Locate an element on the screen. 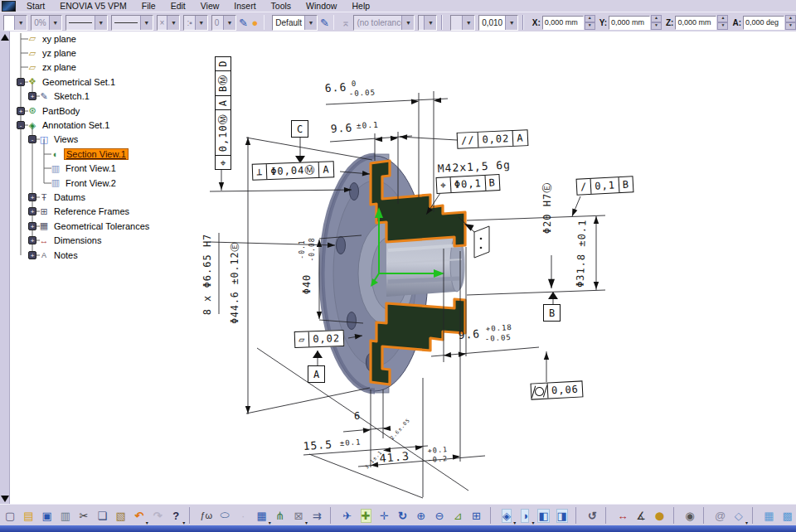 This screenshot has height=532, width=796. toolbar-icon: ✂ is located at coordinates (84, 515).